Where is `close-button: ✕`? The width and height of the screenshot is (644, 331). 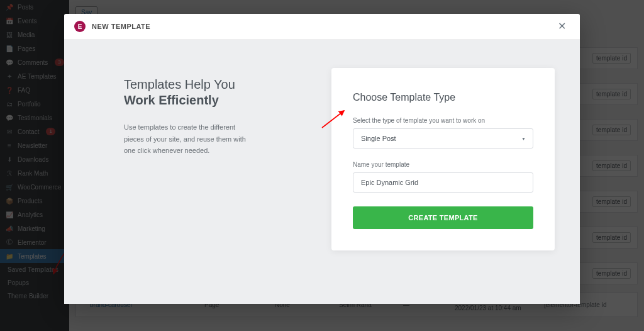
close-button: ✕ is located at coordinates (562, 26).